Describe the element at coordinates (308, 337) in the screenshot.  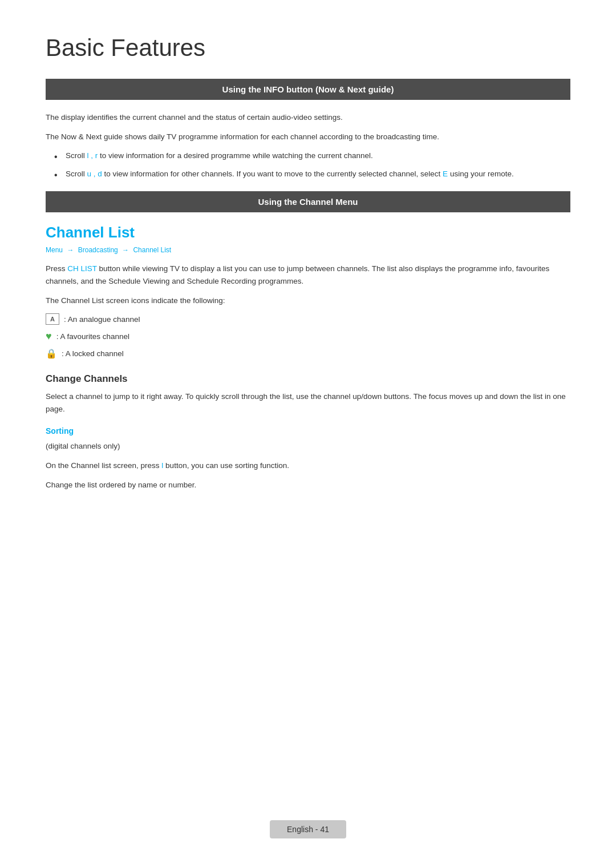
I see `icon-favourites: ♥ : A favourites channel` at that location.